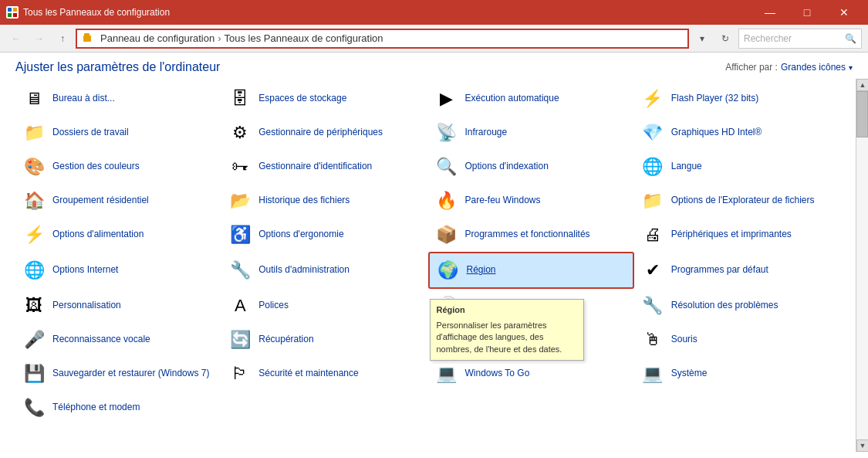 This screenshot has height=458, width=868. What do you see at coordinates (273, 306) in the screenshot?
I see `item-label: Polices` at bounding box center [273, 306].